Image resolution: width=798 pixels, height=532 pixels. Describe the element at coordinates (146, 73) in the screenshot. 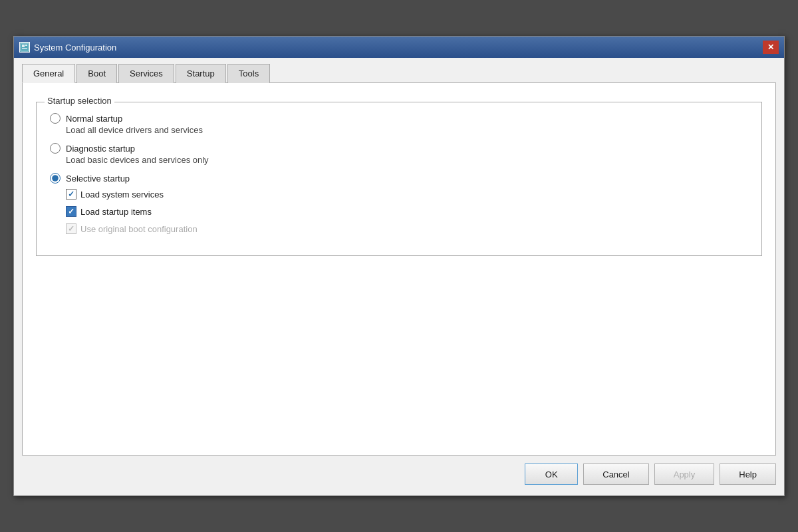

I see `tab-services: Services` at that location.